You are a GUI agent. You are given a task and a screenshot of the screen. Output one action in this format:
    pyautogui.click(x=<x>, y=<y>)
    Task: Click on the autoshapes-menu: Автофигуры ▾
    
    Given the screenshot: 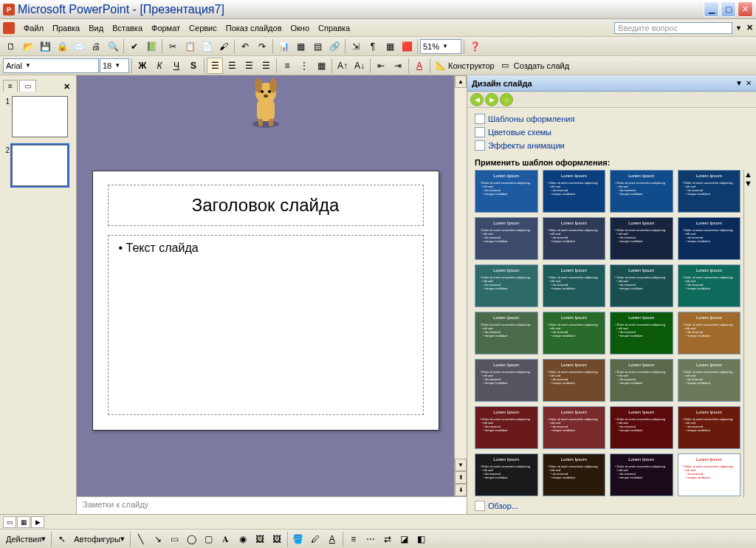 What is the action you would take?
    pyautogui.click(x=99, y=539)
    